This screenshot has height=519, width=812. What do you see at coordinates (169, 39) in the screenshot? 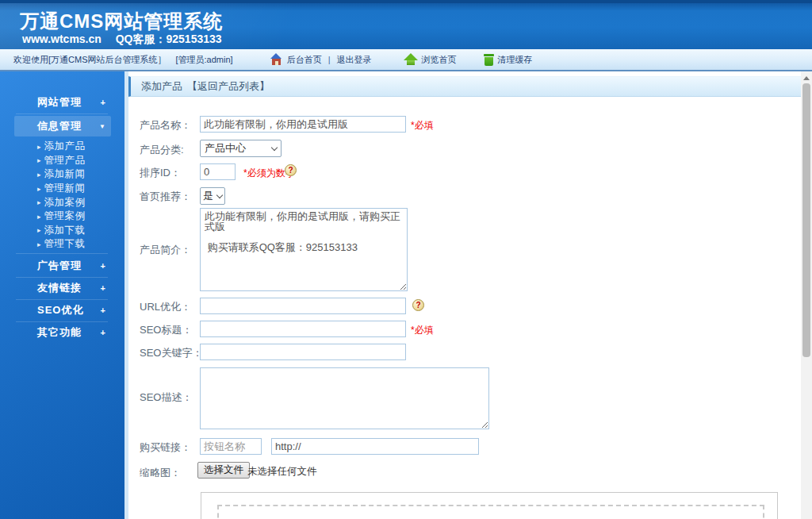
I see `qq-service: QQ客服：925153133` at bounding box center [169, 39].